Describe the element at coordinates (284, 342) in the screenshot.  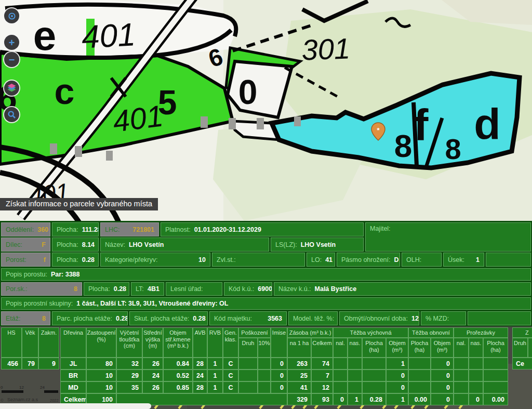
I see `table-row: DřevinaZastoupení (%)Výčetní tloušťka (c…` at that location.